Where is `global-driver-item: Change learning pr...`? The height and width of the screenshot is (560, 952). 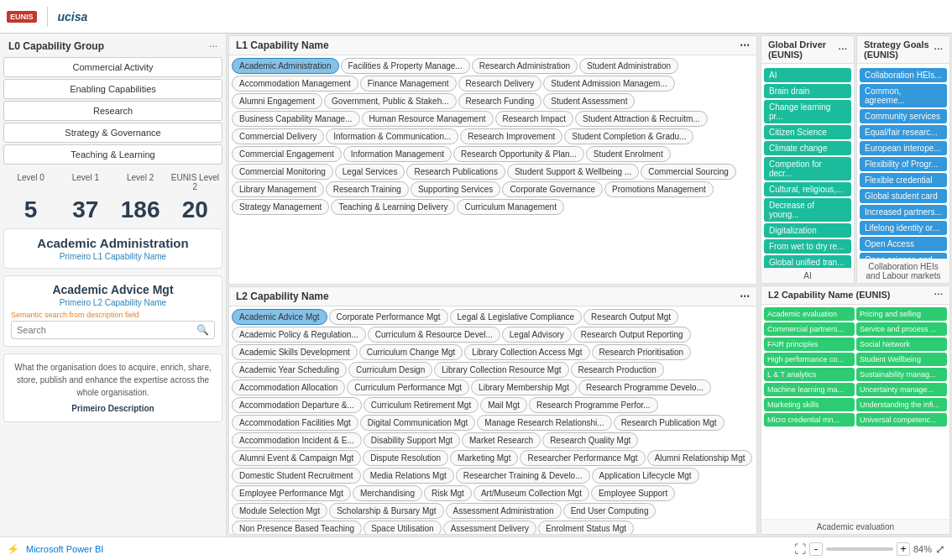 global-driver-item: Change learning pr... is located at coordinates (808, 112).